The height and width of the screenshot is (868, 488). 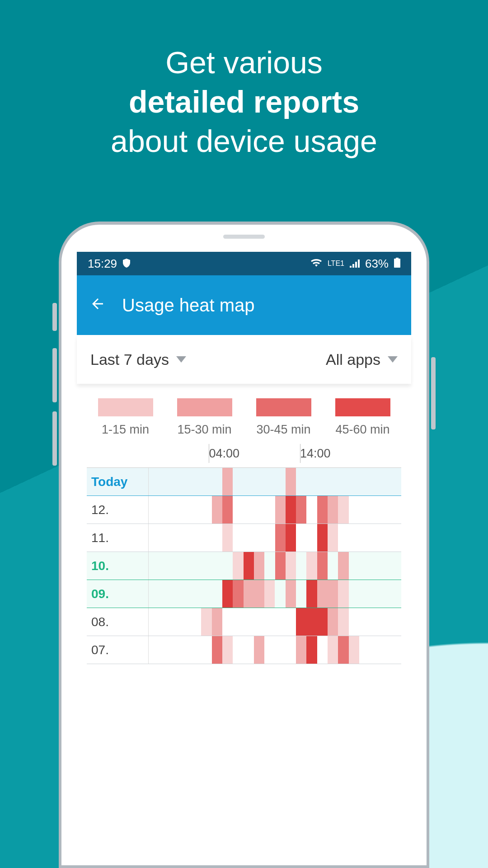 I want to click on phone-speaker, so click(x=244, y=237).